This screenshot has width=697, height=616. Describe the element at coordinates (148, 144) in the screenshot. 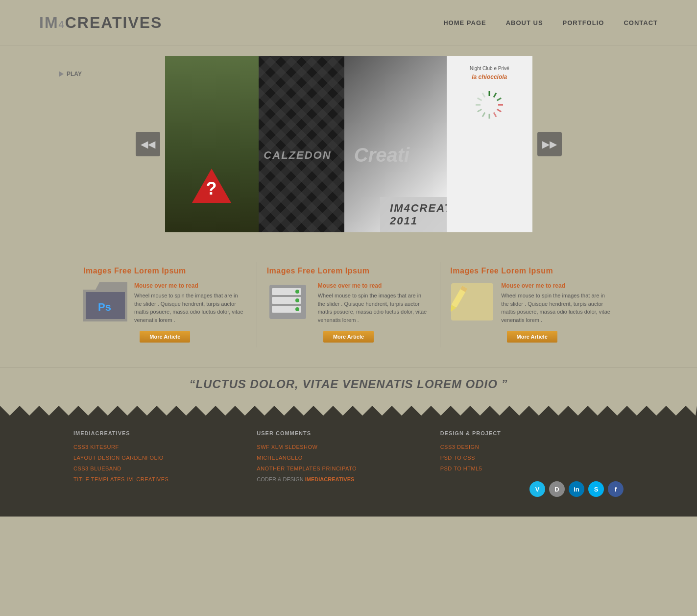

I see `prev-arrow-icon: ◀◀` at that location.